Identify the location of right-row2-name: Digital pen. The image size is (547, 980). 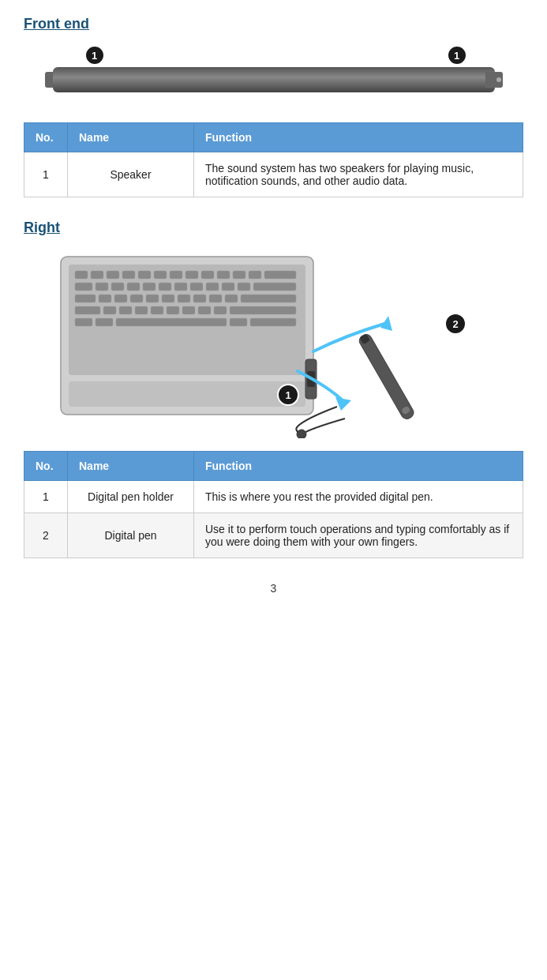
(131, 535).